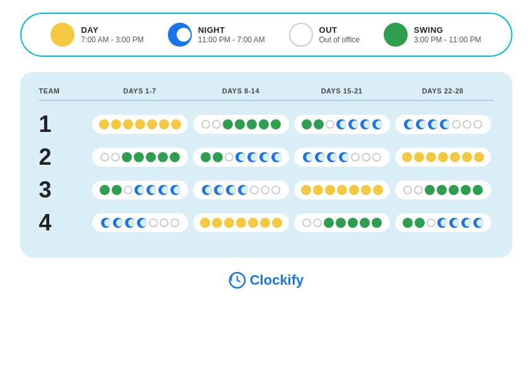 This screenshot has height=392, width=532. What do you see at coordinates (62, 35) in the screenshot?
I see `day-icon` at bounding box center [62, 35].